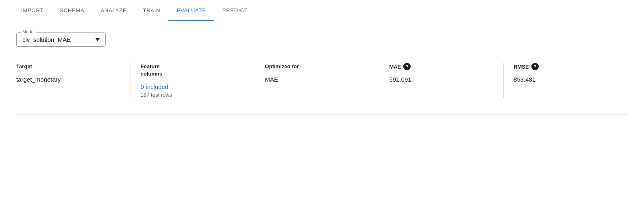  Describe the element at coordinates (193, 80) in the screenshot. I see `metrics-col-feature-columns: Featurecolumns 9 included 187 test rows` at that location.